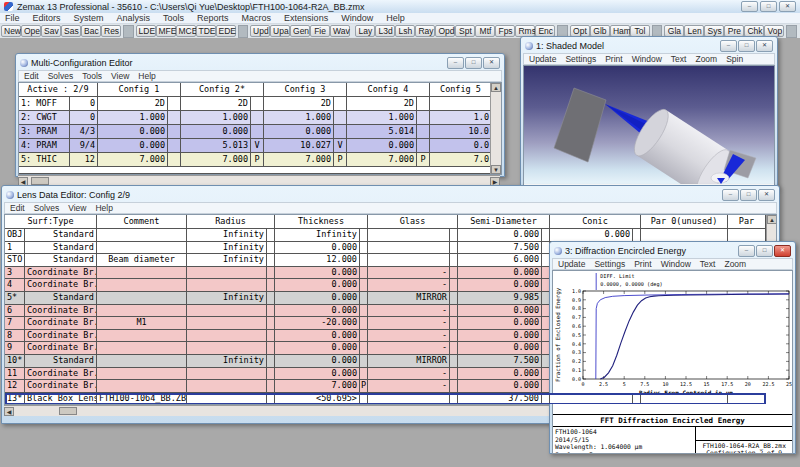 The image size is (800, 467). Describe the element at coordinates (44, 146) in the screenshot. I see `mce-row-label: 4: PRAM` at that location.